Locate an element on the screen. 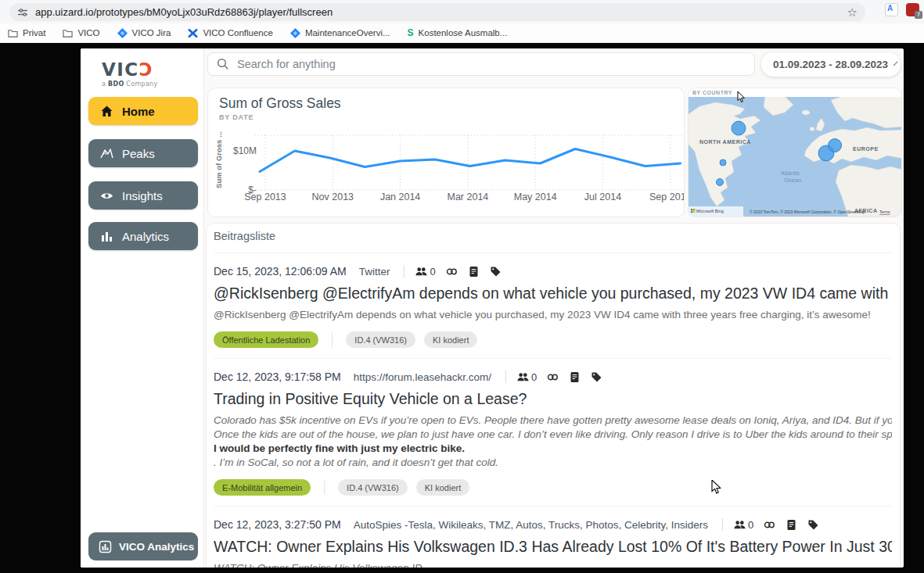 The height and width of the screenshot is (573, 924). post-title: @RickIsenberg @ElectrifyAm depends on wh… is located at coordinates (552, 294).